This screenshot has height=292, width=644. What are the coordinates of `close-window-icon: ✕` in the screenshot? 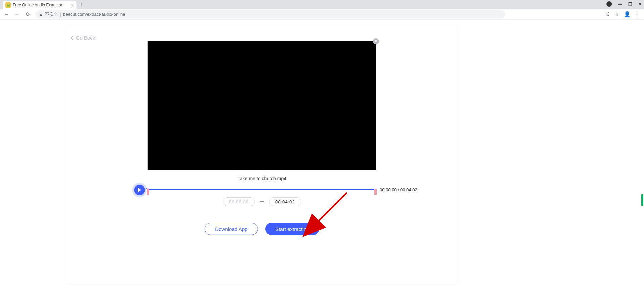 It's located at (640, 4).